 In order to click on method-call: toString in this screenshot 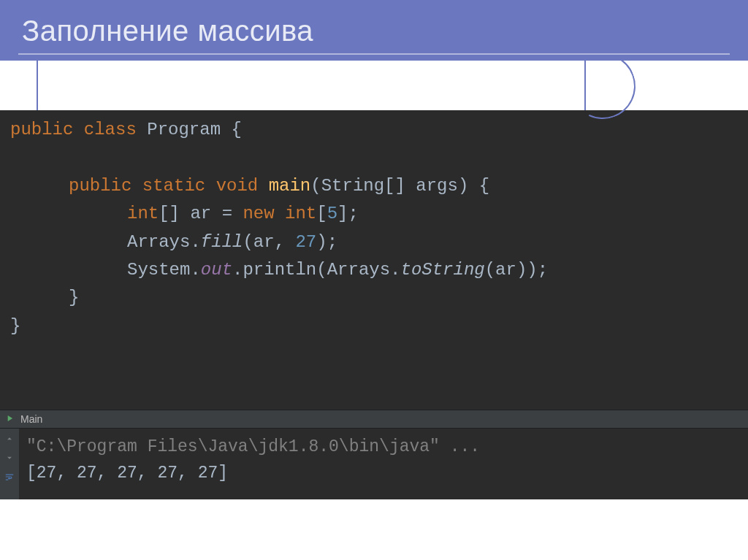, I will do `click(443, 270)`.